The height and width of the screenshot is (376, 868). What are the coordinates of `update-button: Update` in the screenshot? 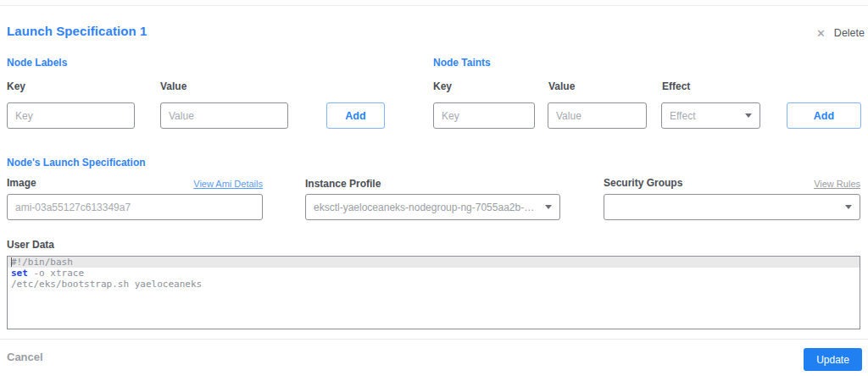 It's located at (832, 359).